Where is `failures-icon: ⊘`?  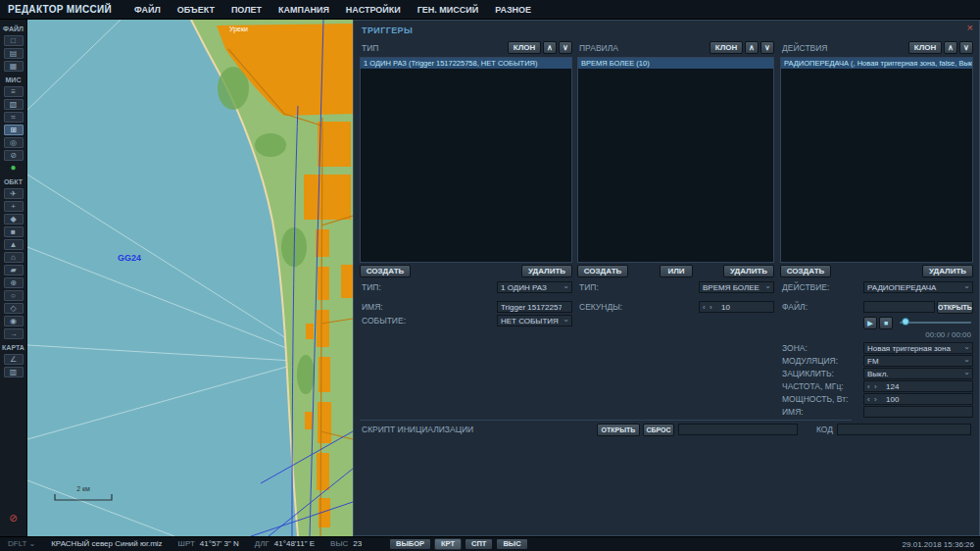
failures-icon: ⊘ is located at coordinates (14, 155).